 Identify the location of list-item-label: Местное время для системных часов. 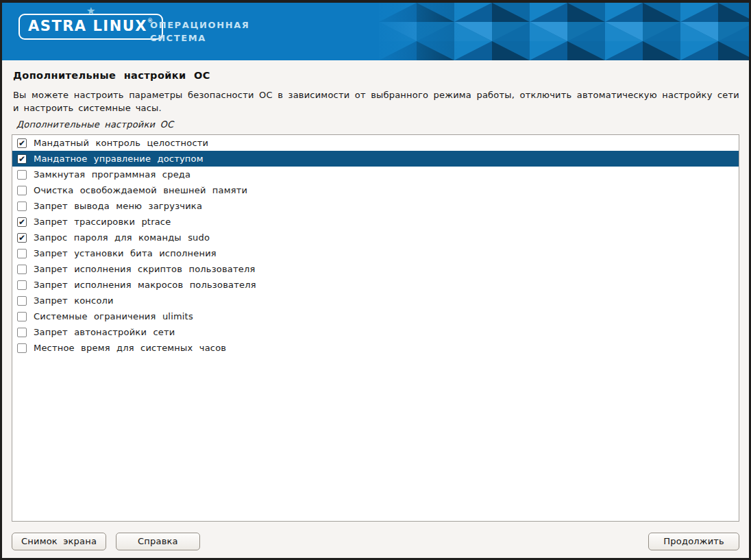
(130, 348).